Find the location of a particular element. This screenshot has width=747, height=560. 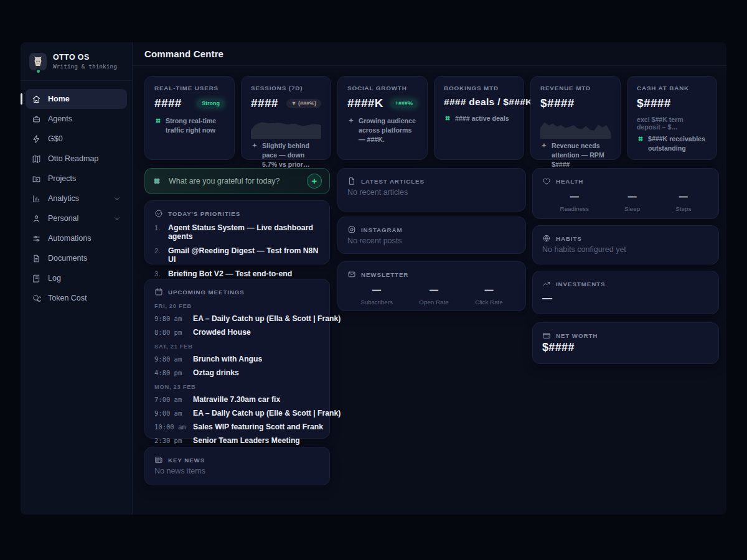

sidebar-item-label: Otto Readmap is located at coordinates (73, 159).